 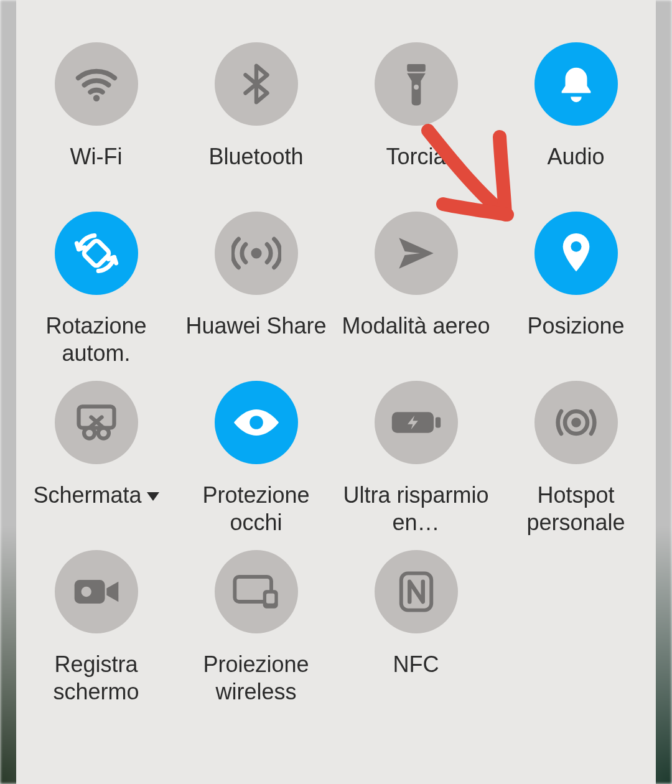 I want to click on screen-record-icon, so click(x=96, y=592).